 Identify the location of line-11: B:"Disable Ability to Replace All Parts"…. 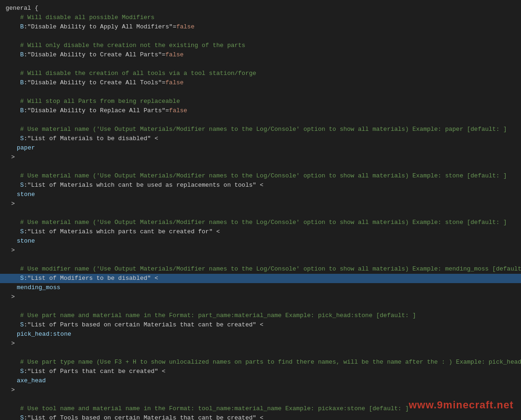
(261, 111).